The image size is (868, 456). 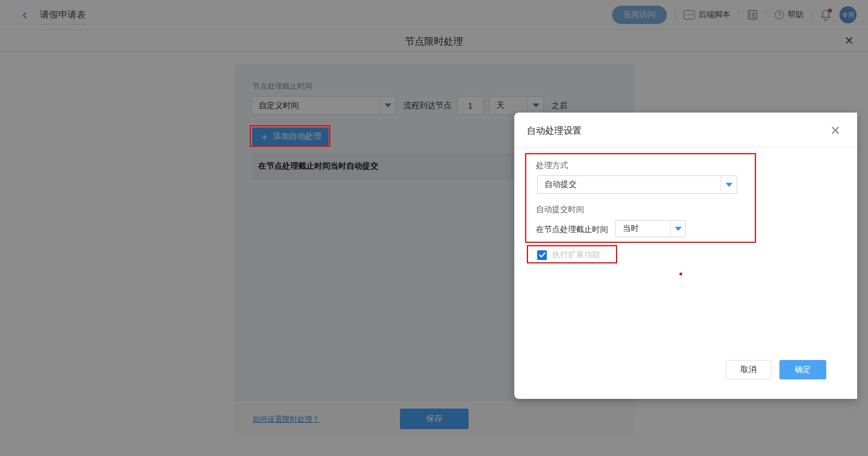 What do you see at coordinates (749, 370) in the screenshot?
I see `cancel-button: 取消` at bounding box center [749, 370].